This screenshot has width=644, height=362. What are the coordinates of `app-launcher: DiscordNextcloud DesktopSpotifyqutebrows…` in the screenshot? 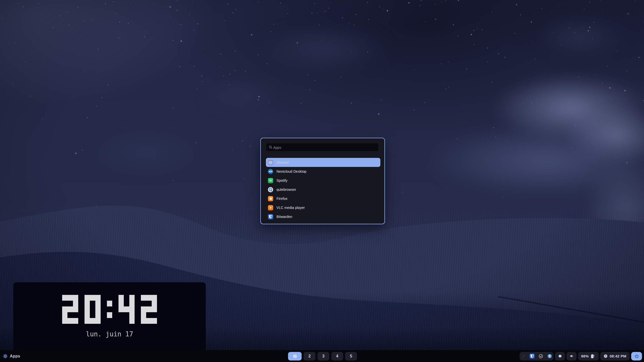 It's located at (323, 181).